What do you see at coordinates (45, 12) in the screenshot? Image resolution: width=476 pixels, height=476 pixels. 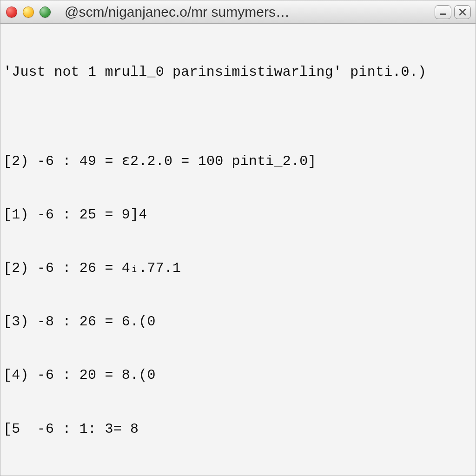 I see `zoom-button` at bounding box center [45, 12].